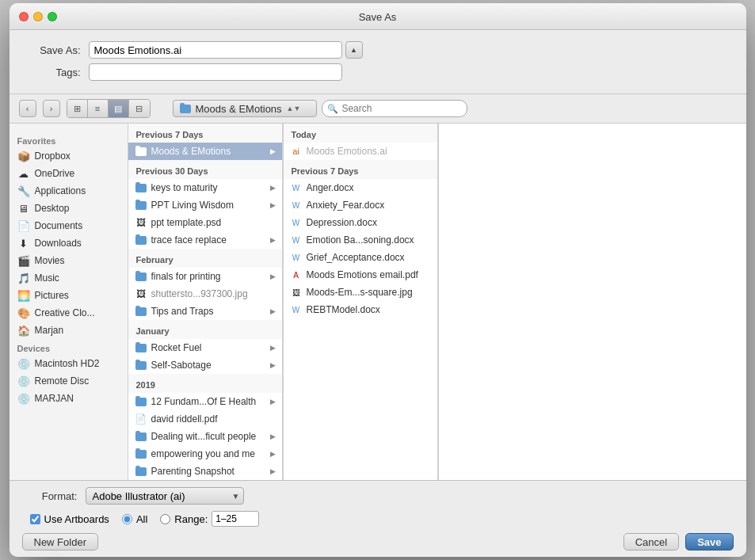 Image resolution: width=755 pixels, height=560 pixels. I want to click on macintosh-hd2-icon: 💿, so click(24, 364).